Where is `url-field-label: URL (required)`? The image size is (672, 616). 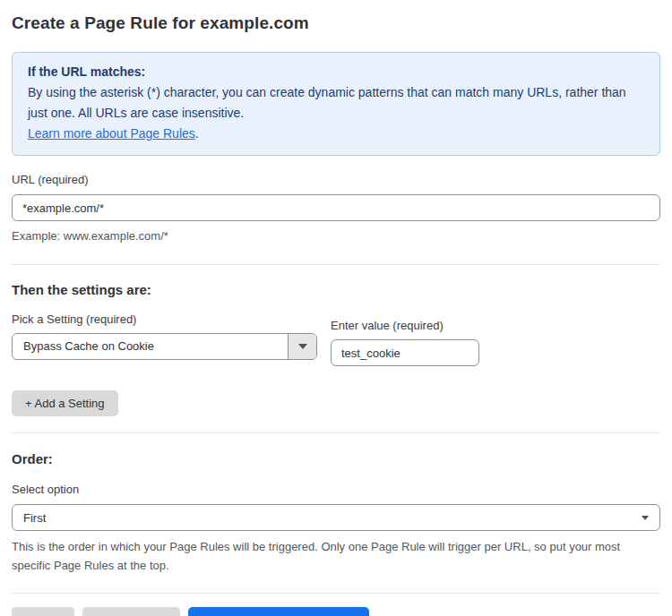 url-field-label: URL (required) is located at coordinates (336, 179).